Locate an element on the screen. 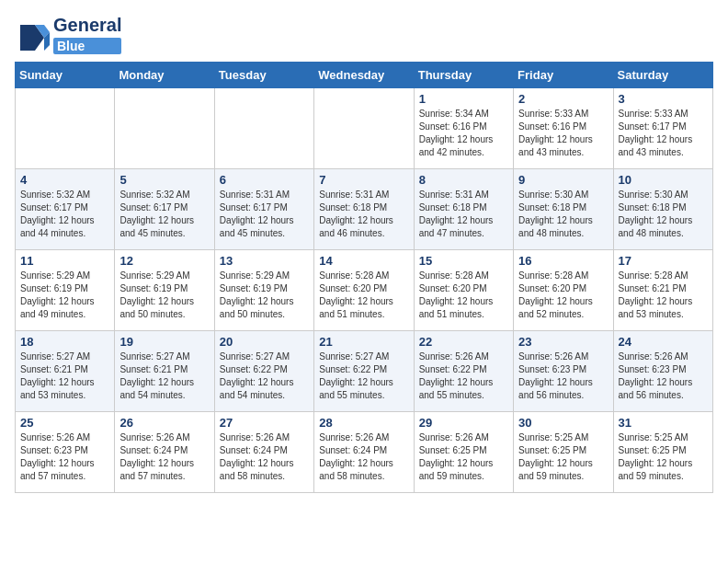 The image size is (728, 563). day-number: 28 is located at coordinates (364, 423).